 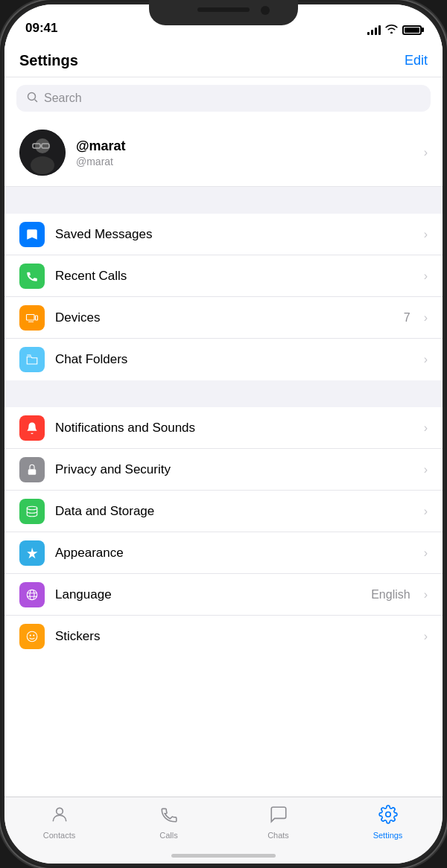 I want to click on devices-label: Devices, so click(x=224, y=318).